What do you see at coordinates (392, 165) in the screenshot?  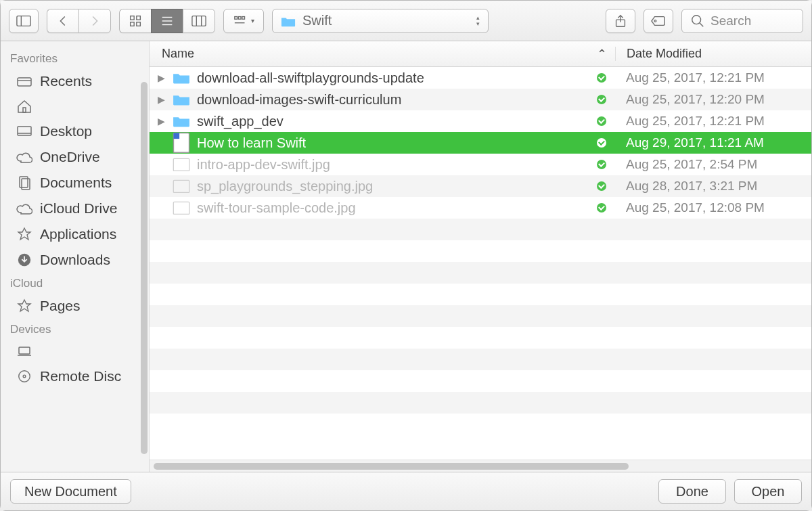 I see `file-name: intro-app-dev-swift.jpg` at bounding box center [392, 165].